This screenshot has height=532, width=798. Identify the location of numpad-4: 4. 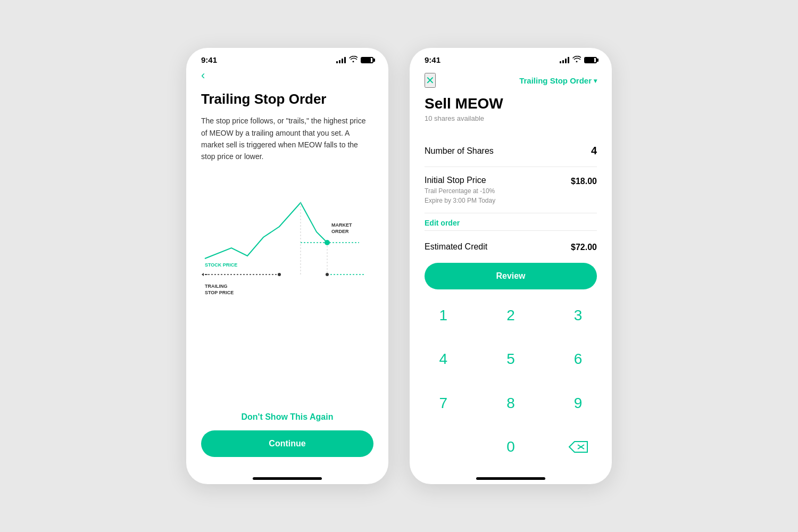
(444, 359).